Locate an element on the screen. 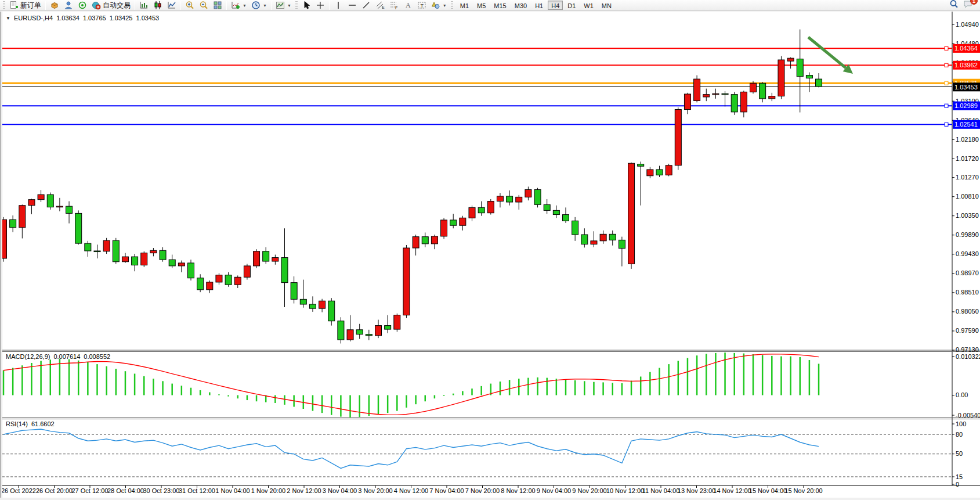 The height and width of the screenshot is (500, 980). shapes-tool-button: ▼ is located at coordinates (439, 6).